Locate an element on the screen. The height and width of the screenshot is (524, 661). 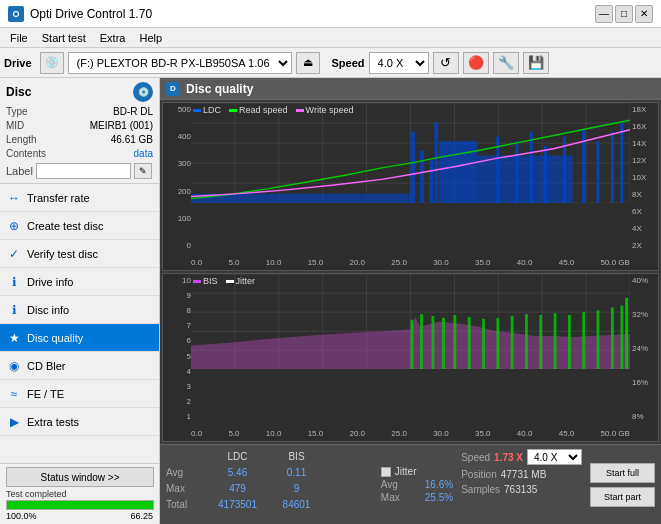
type-label: Type is located at coordinates (17, 112).